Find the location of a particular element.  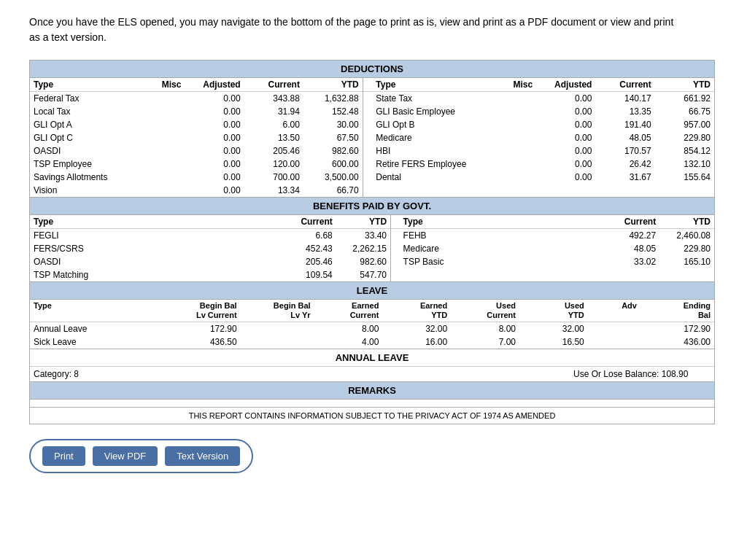

leave-used-current: 7.00 is located at coordinates (485, 342).